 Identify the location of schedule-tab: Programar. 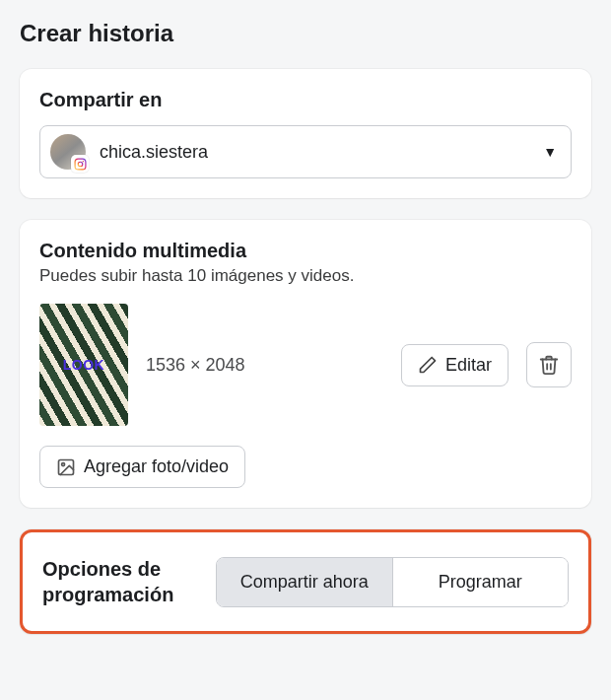
(481, 582).